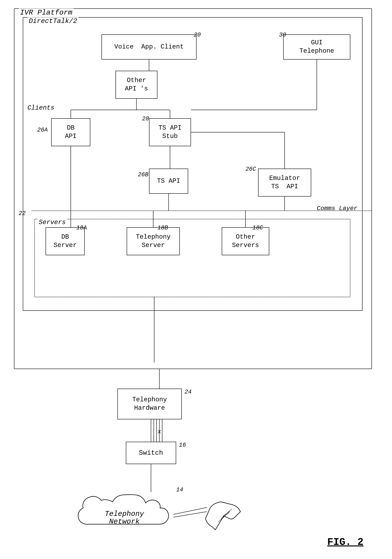 The image size is (392, 559). What do you see at coordinates (53, 21) in the screenshot?
I see `directtalk-label: DirectTalk/2` at bounding box center [53, 21].